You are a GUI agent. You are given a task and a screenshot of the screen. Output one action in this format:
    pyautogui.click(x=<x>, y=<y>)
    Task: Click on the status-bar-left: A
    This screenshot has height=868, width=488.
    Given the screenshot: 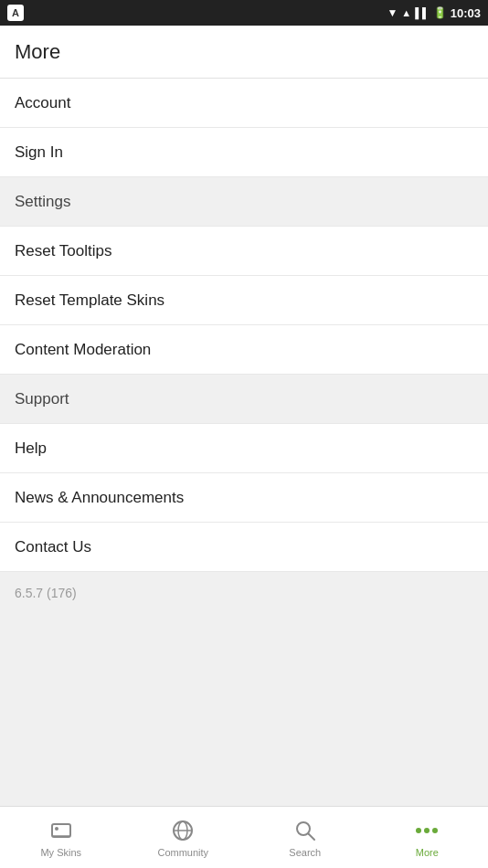 What is the action you would take?
    pyautogui.click(x=16, y=13)
    